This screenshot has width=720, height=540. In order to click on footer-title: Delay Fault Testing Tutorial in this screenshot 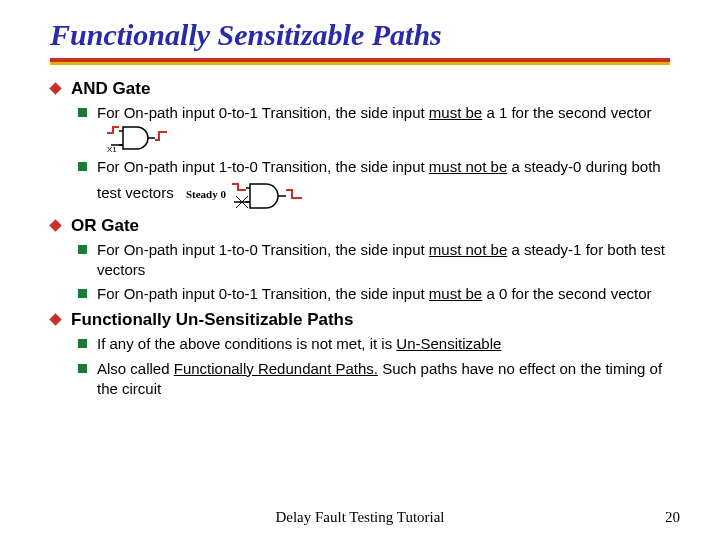, I will do `click(360, 518)`.